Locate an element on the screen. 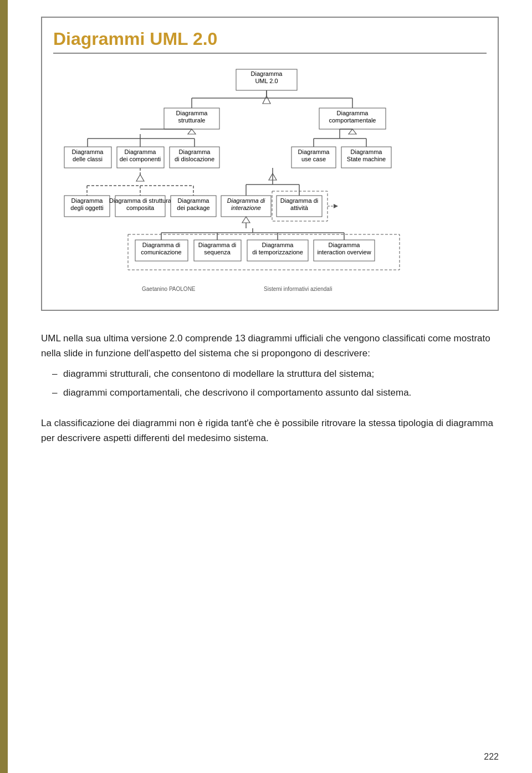 This screenshot has height=773, width=532. svg-text: strutturale is located at coordinates (192, 120).